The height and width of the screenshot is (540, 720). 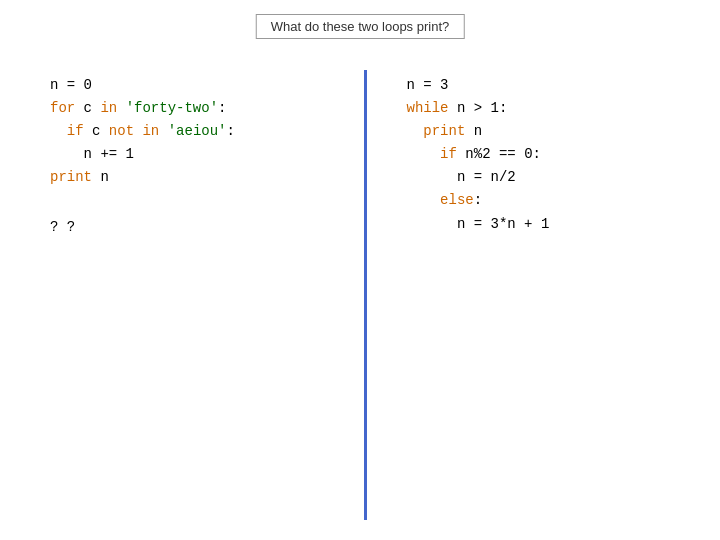 I want to click on code-line: n = n/2, so click(x=549, y=178).